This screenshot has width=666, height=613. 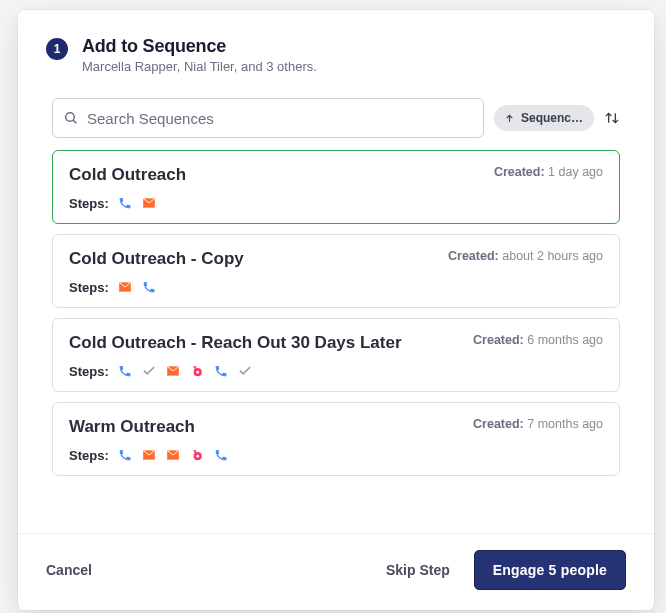 I want to click on cancel-button: Cancel, so click(x=69, y=570).